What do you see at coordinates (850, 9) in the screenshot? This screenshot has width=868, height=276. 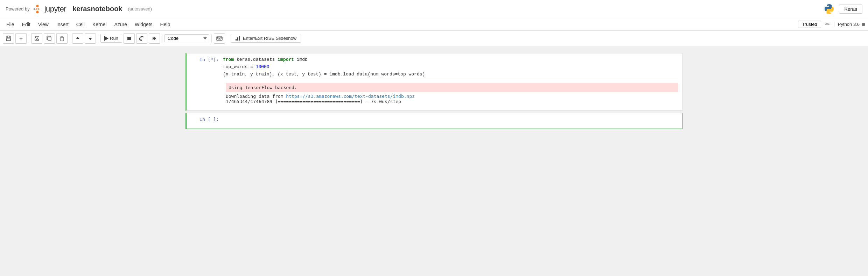 I see `keras-button: Keras` at bounding box center [850, 9].